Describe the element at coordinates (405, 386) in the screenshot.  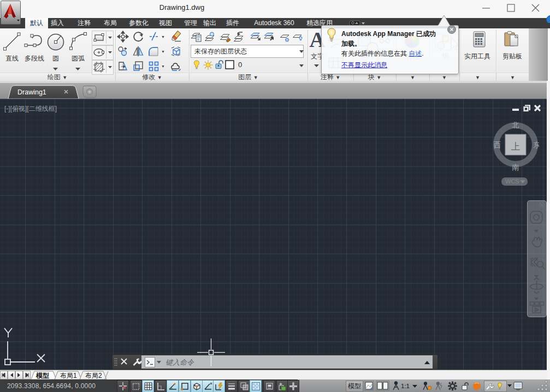
I see `svg-text: 1:1` at that location.